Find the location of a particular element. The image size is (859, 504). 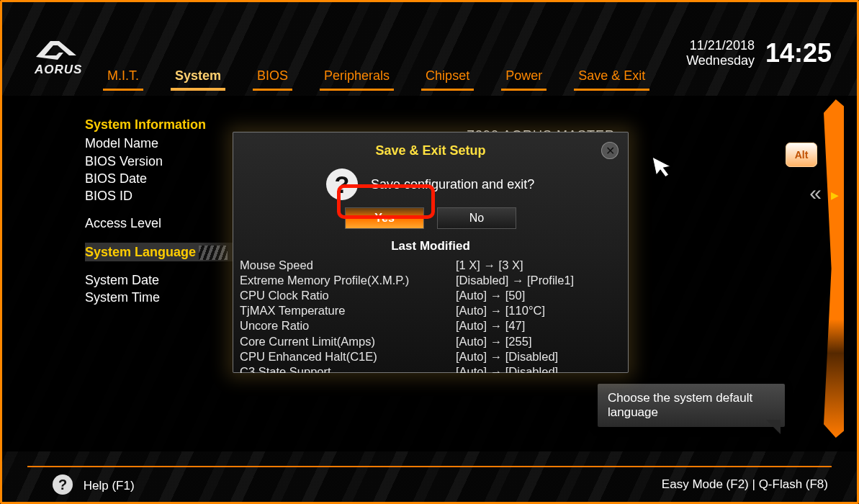

settings-list: System Information Model Name BIOS Versi… is located at coordinates (167, 212).